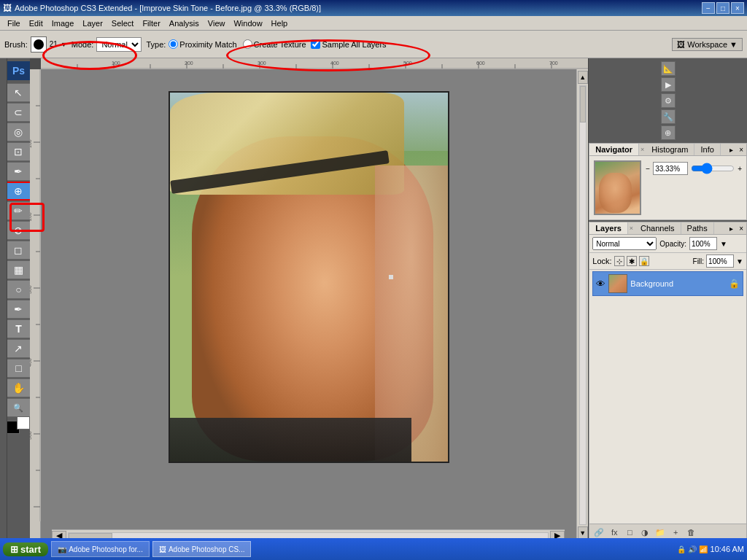  Describe the element at coordinates (583, 104) in the screenshot. I see `v-scrollbar-thumb` at that location.